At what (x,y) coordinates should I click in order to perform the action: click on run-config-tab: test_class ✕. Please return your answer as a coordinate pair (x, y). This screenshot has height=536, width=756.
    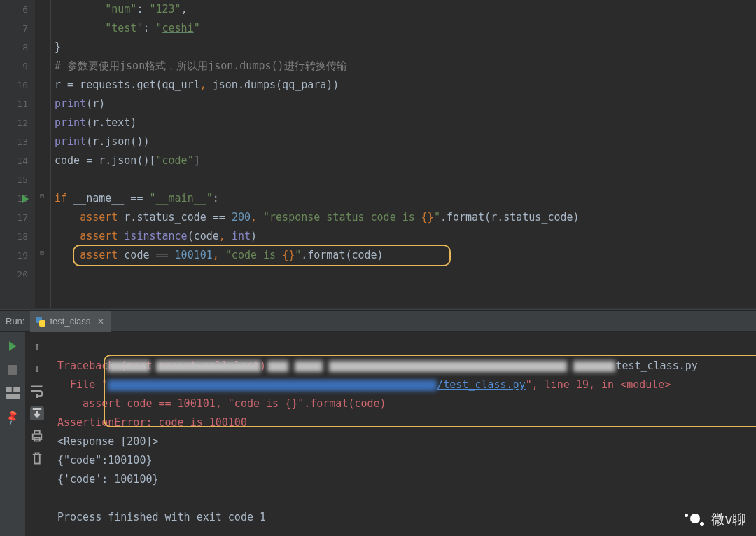
    Looking at the image, I should click on (71, 322).